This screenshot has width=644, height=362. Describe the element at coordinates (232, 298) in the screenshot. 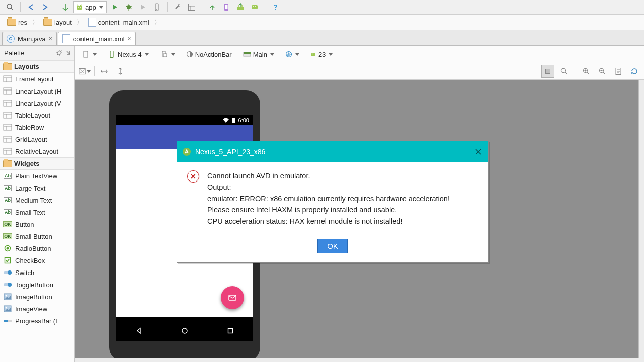

I see `fab-button` at that location.